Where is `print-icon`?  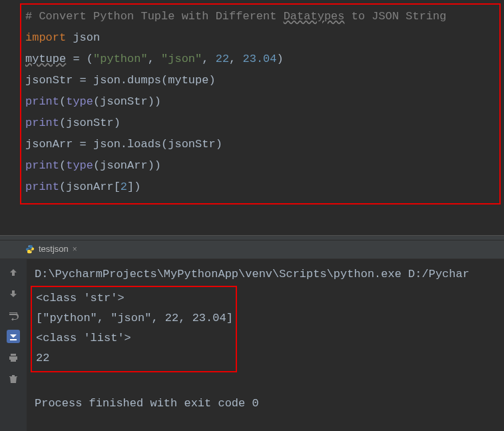 print-icon is located at coordinates (13, 358).